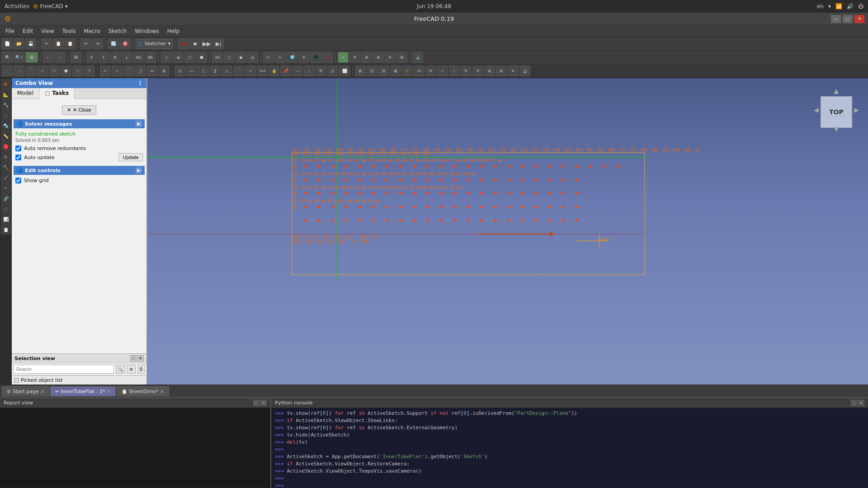  I want to click on update-button: Update, so click(131, 157).